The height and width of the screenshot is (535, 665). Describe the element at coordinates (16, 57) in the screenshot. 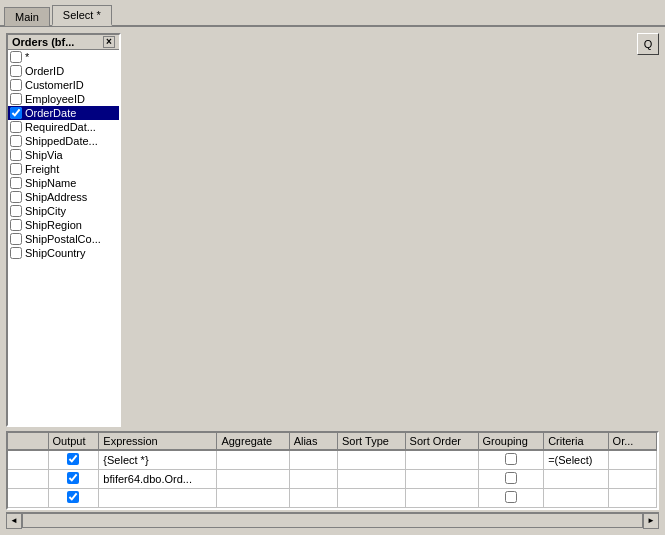

I see `field-checkbox-star` at that location.